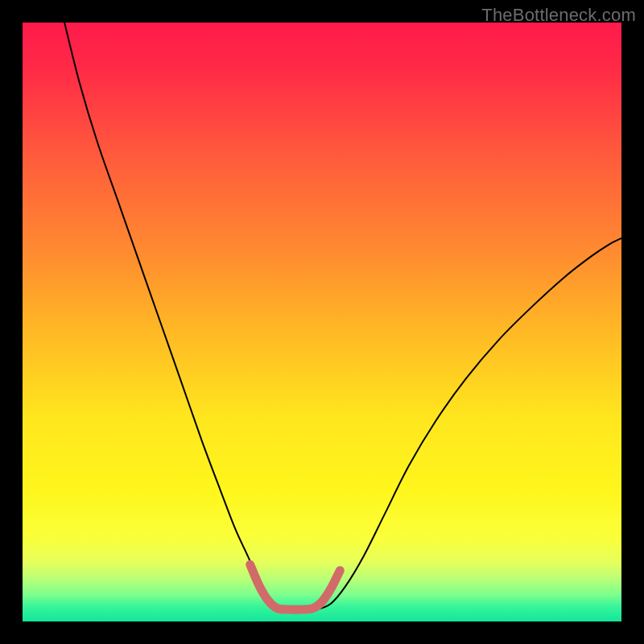  Describe the element at coordinates (559, 15) in the screenshot. I see `watermark-text: TheBottleneck.com` at that location.